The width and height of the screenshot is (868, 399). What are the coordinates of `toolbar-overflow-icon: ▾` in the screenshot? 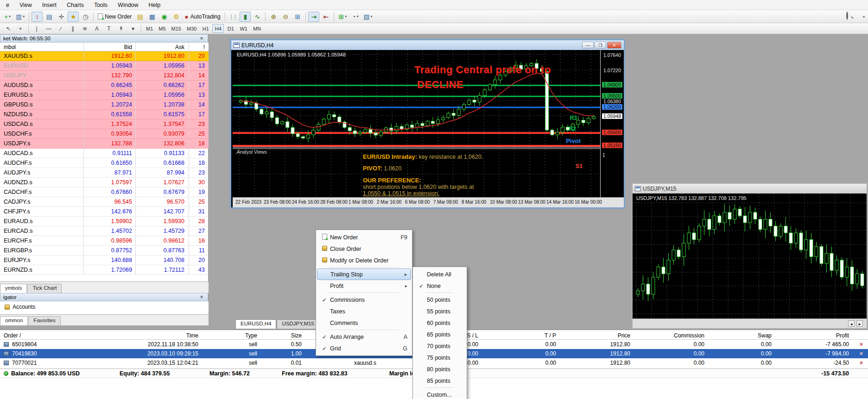 It's located at (863, 17).